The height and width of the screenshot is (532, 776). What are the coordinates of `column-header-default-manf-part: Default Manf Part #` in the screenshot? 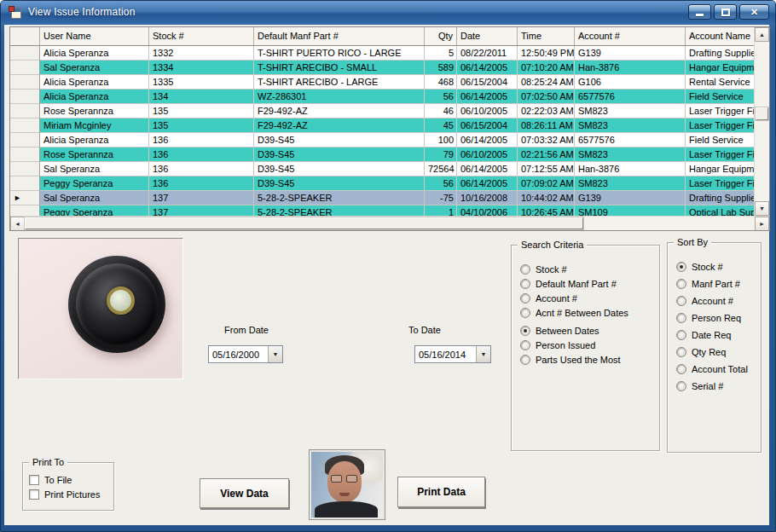 It's located at (339, 37).